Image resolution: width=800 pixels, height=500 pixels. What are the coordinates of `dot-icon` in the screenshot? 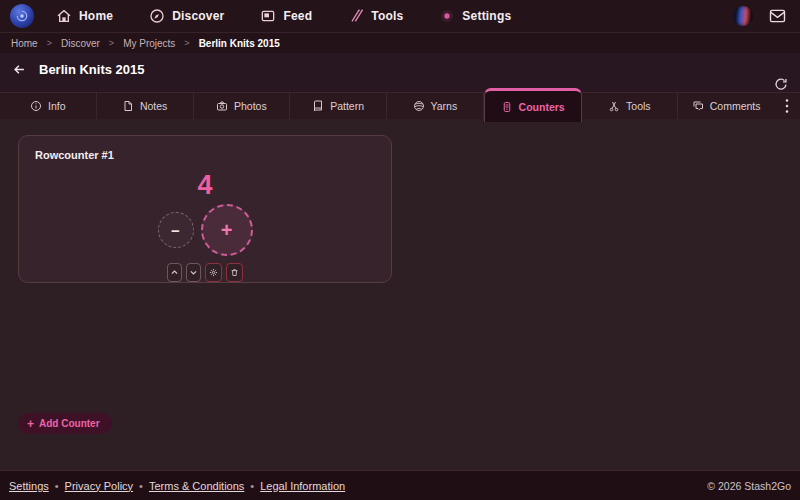 It's located at (447, 16).